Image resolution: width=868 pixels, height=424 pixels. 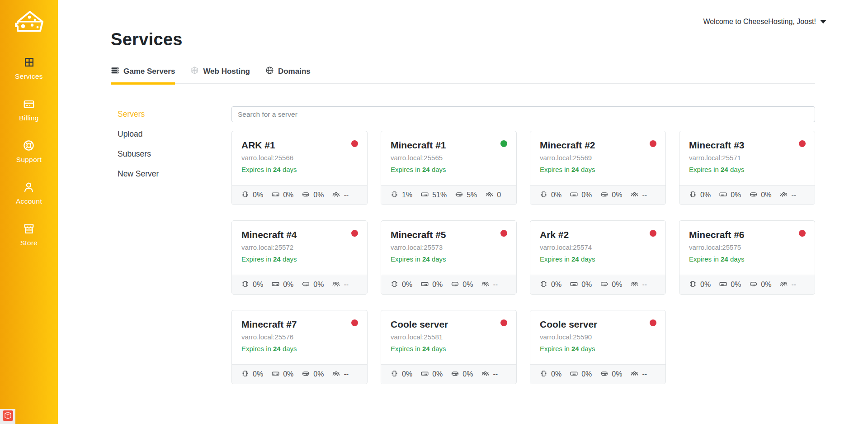 What do you see at coordinates (220, 75) in the screenshot?
I see `tab-web-hosting: Web Hosting` at bounding box center [220, 75].